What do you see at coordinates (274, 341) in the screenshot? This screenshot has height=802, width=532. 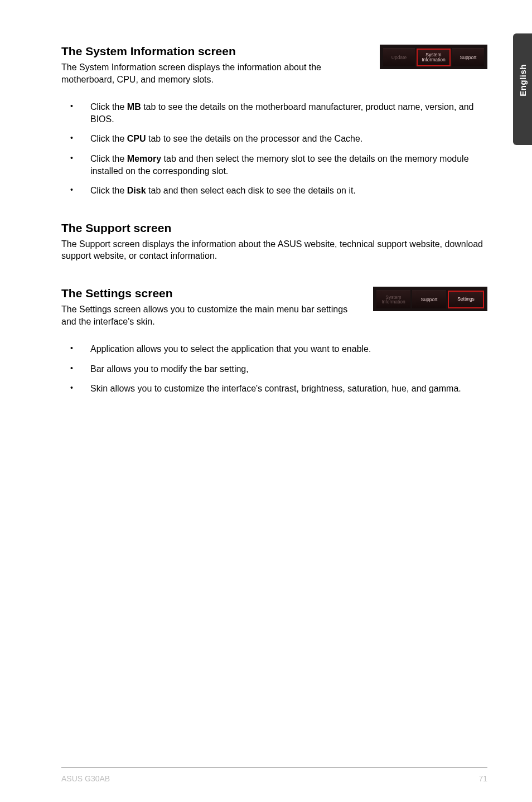 I see `section-settings: The Settings screen The Settings screen …` at bounding box center [274, 341].